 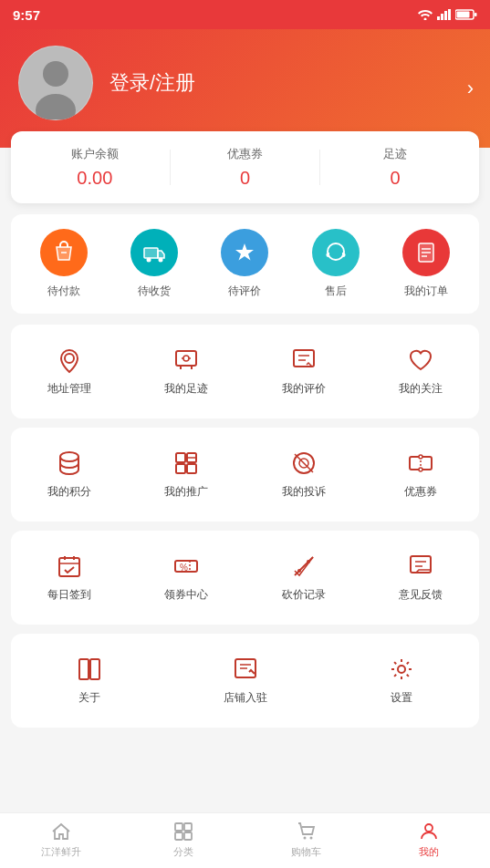 I want to click on profile-header: 登录/注册 ›, so click(x=245, y=88).